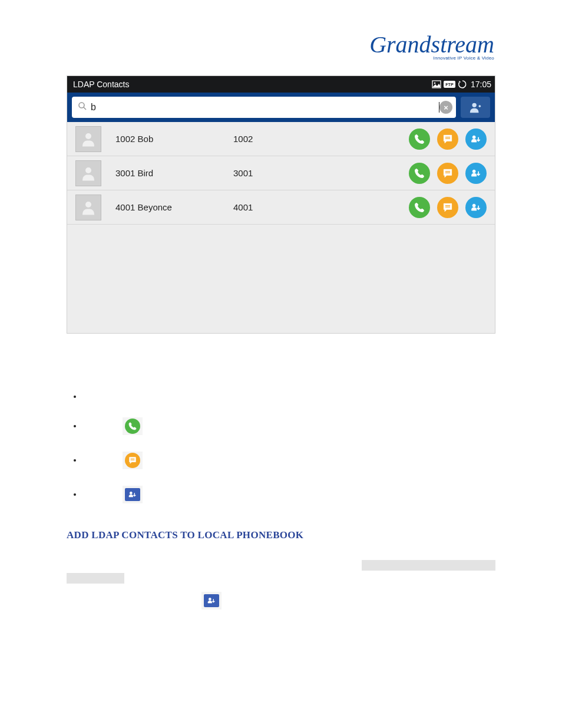  I want to click on add-contact-button, so click(475, 107).